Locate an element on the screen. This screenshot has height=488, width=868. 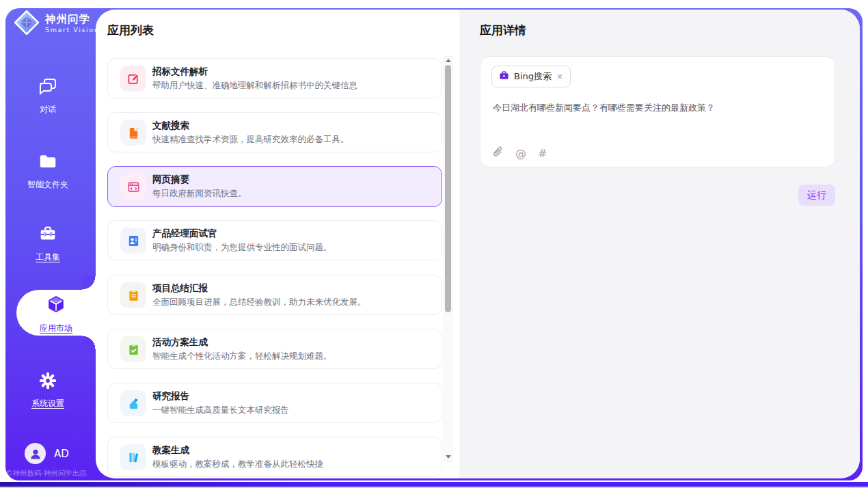
ink-icon is located at coordinates (133, 403).